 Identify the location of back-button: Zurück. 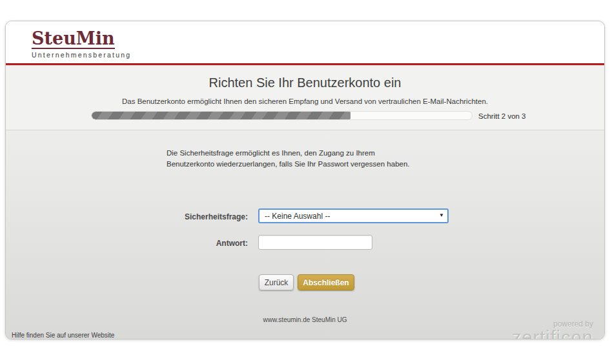
(276, 283).